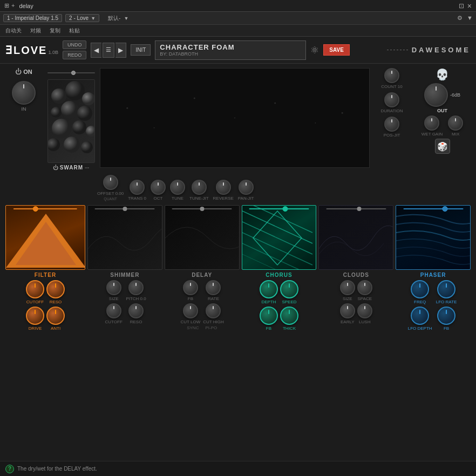  What do you see at coordinates (289, 318) in the screenshot?
I see `chorus-thick-knob-group: THICK` at bounding box center [289, 318].